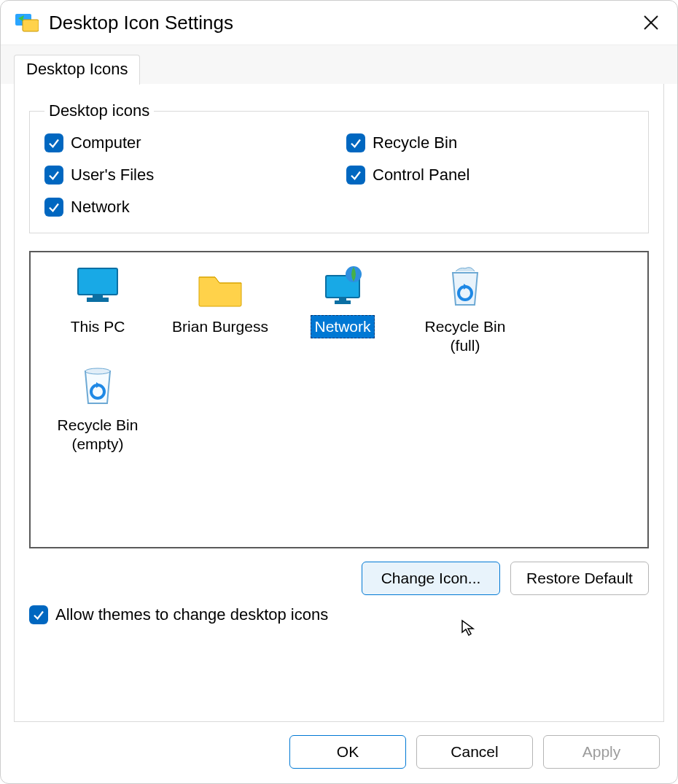  I want to click on checkbox-recycle-bin: Recycle Bin, so click(490, 143).